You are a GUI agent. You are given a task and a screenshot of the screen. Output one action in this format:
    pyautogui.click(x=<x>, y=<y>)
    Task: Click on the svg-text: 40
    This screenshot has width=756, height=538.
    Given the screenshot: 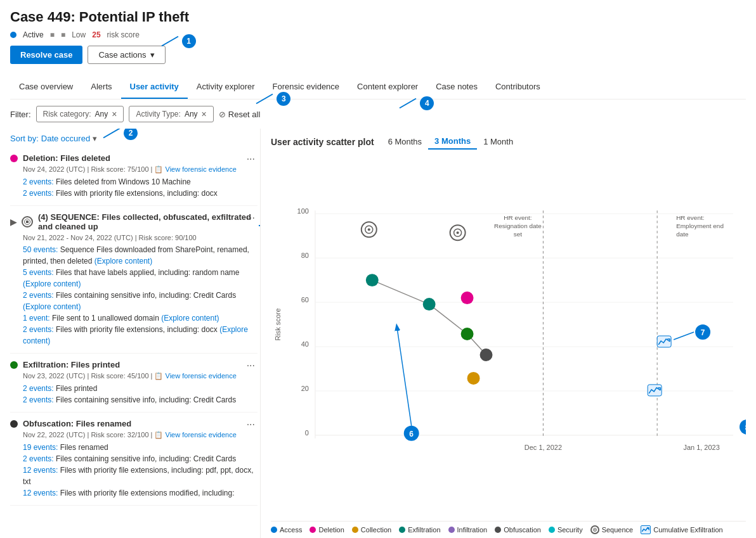 What is the action you would take?
    pyautogui.click(x=305, y=344)
    